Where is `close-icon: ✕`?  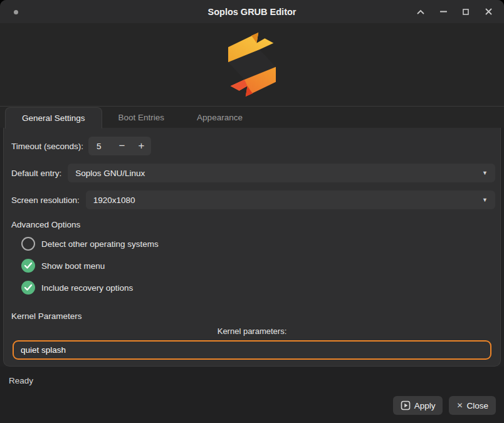
close-icon: ✕ is located at coordinates (459, 405).